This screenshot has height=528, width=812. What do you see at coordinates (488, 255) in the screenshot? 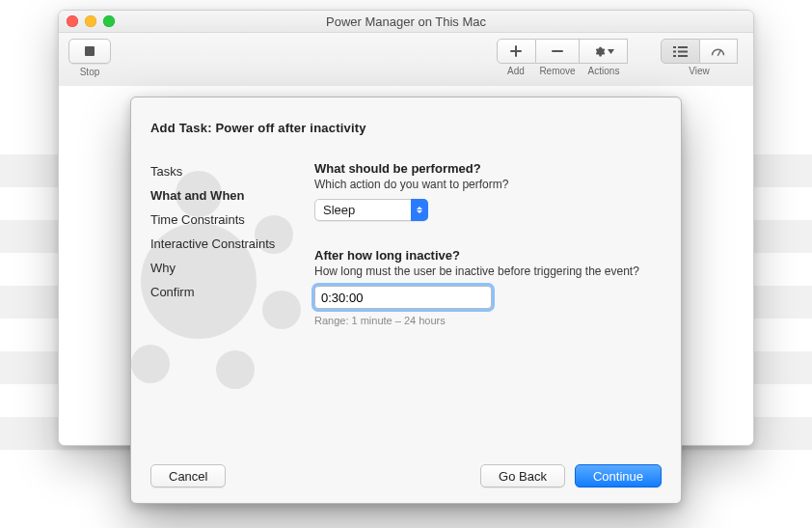
I see `inactive-heading: After how long inactive?` at bounding box center [488, 255].